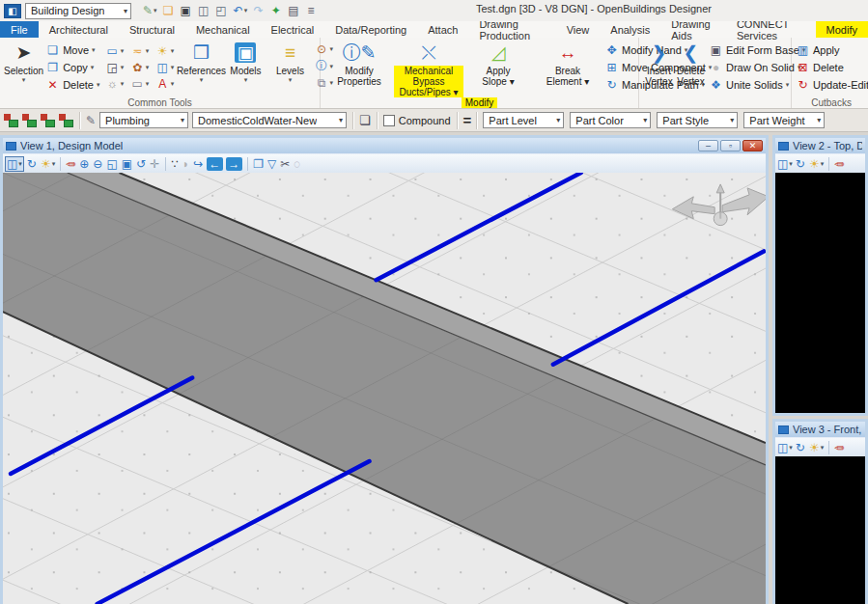  Describe the element at coordinates (294, 12) in the screenshot. I see `print-icon: ▤` at that location.